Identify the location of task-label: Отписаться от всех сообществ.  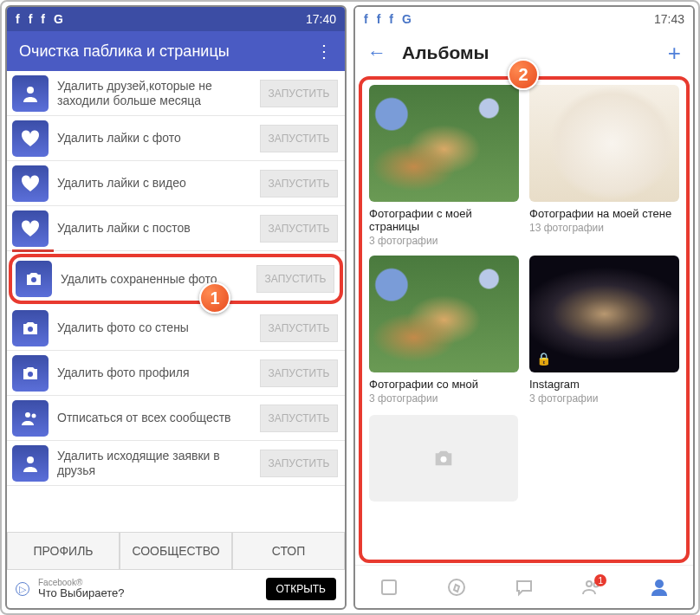
(154, 418).